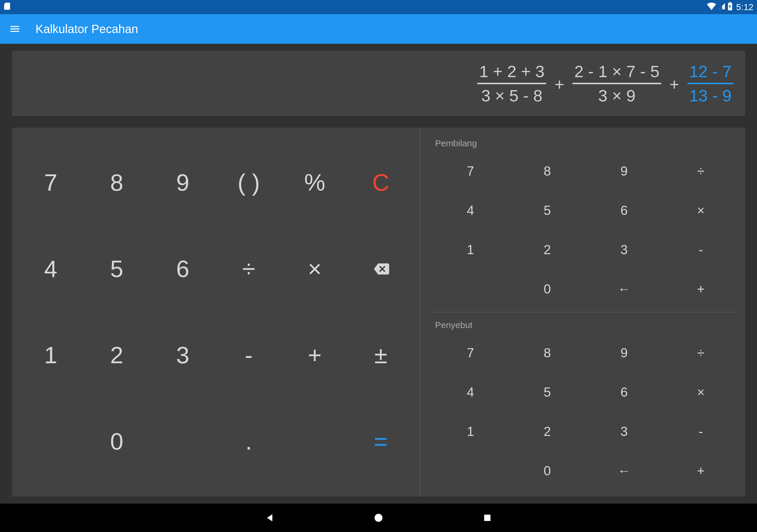  Describe the element at coordinates (249, 269) in the screenshot. I see `key-divide: ÷` at that location.